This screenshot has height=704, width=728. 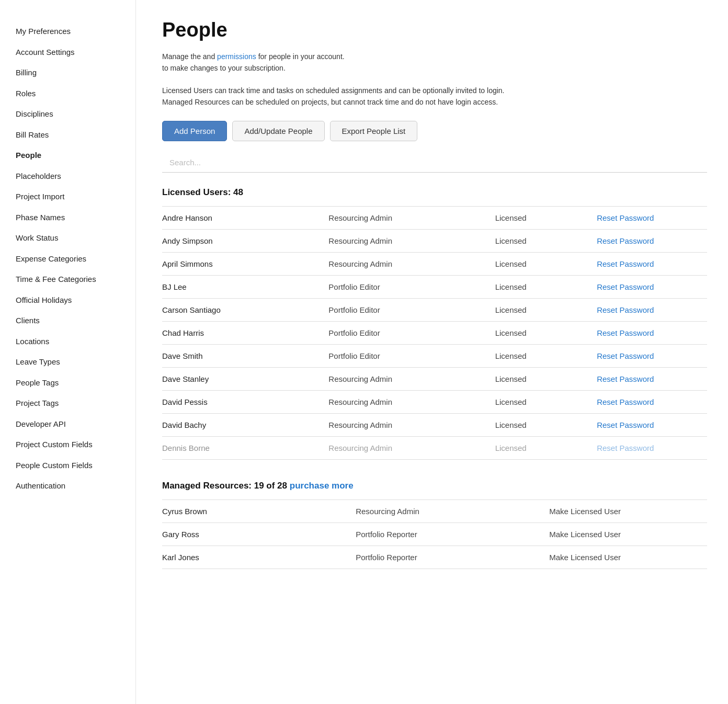 What do you see at coordinates (75, 383) in the screenshot?
I see `sidebar-item-people-tags: People Tags` at bounding box center [75, 383].